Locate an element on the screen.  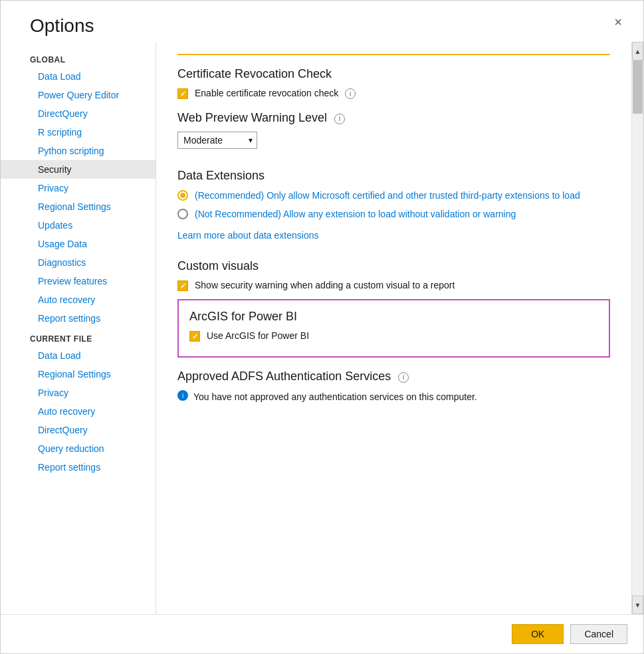
dialog-title: Options is located at coordinates (62, 26).